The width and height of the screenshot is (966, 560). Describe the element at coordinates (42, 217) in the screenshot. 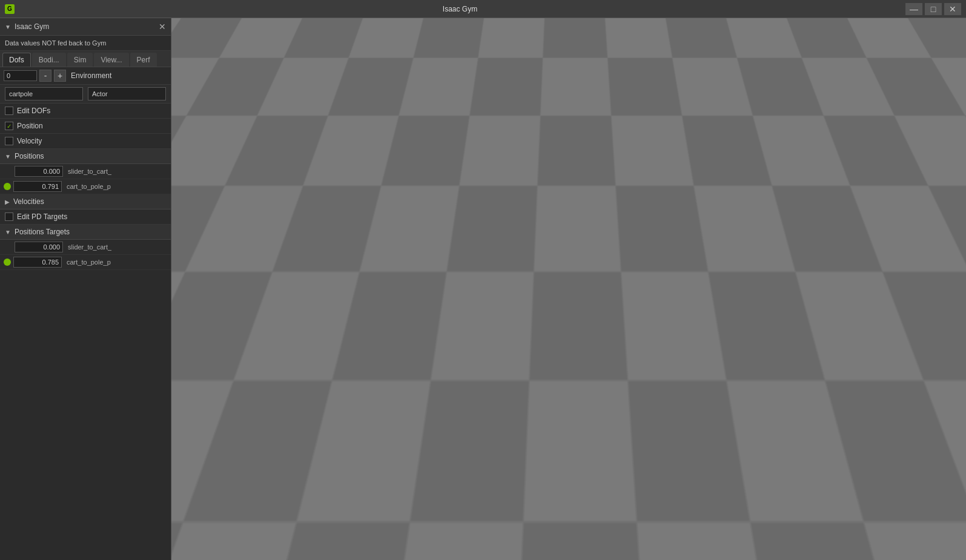

I see `edit-pd-targets-label: Edit PD Targets` at that location.